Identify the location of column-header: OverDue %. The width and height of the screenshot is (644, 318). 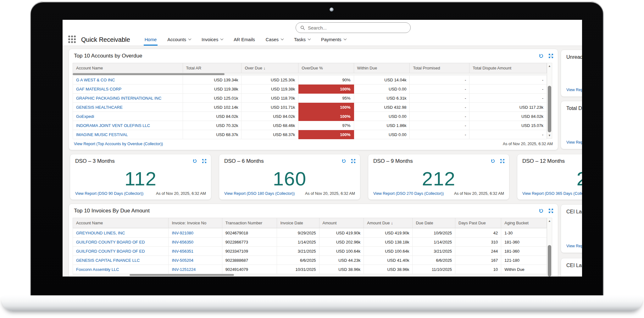
(326, 68).